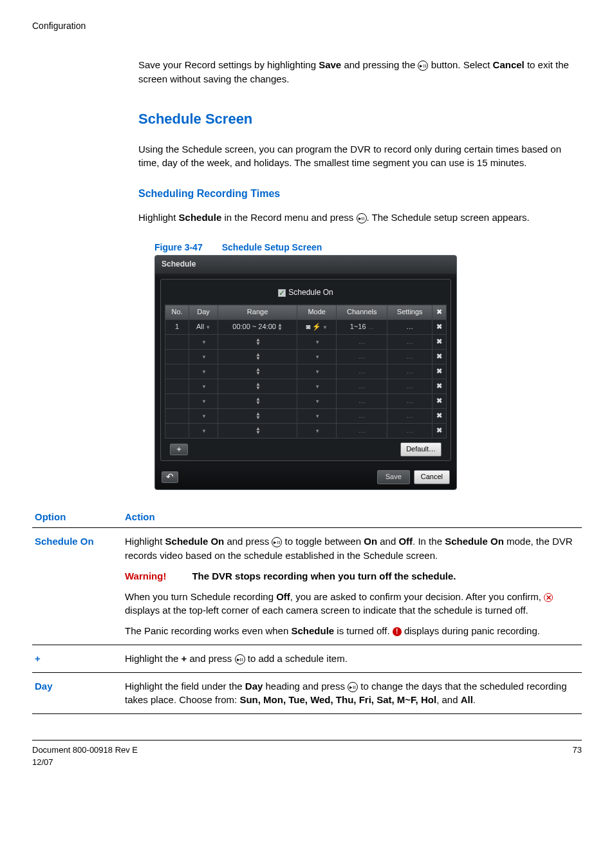 This screenshot has height=868, width=614. What do you see at coordinates (317, 313) in the screenshot?
I see `col-mode: Mode` at bounding box center [317, 313].